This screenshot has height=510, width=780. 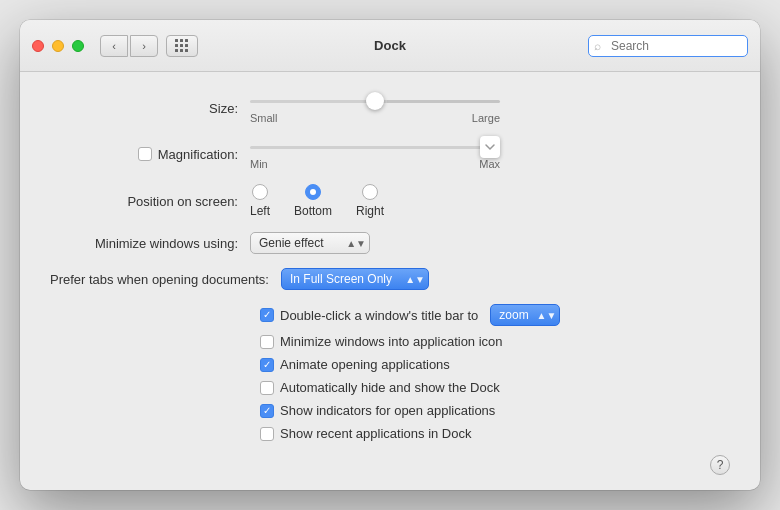 I want to click on forward-button: ›, so click(x=144, y=46).